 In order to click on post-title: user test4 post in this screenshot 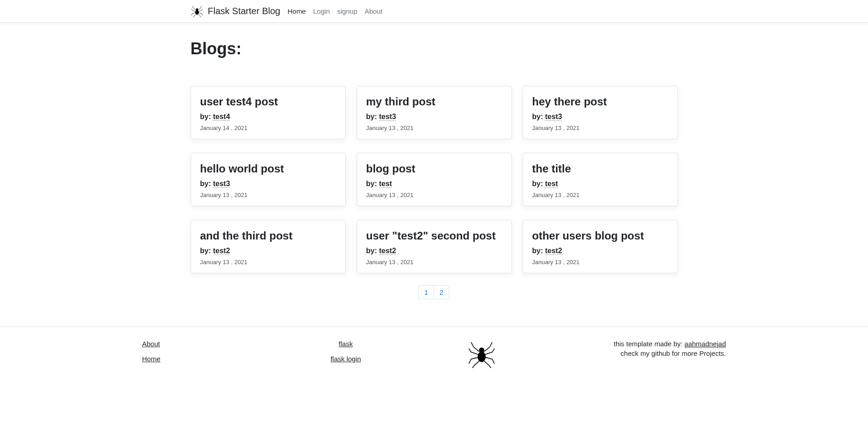, I will do `click(268, 102)`.